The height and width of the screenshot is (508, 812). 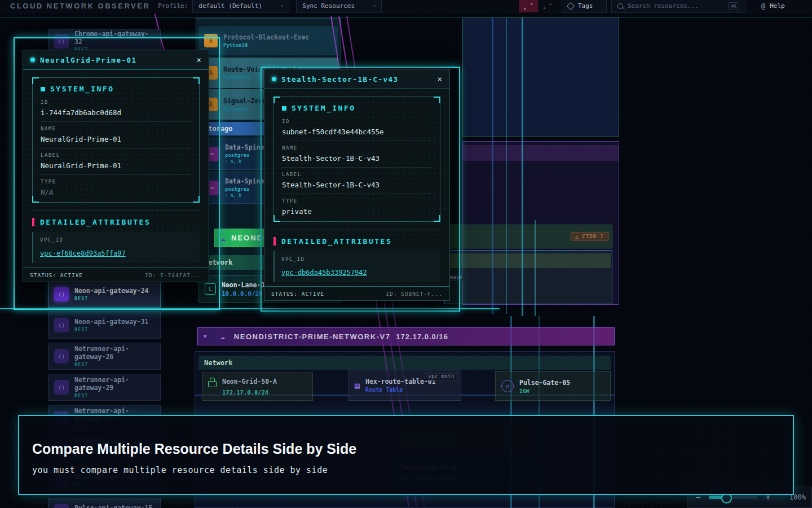 I want to click on node-api-gateway: ⟨⟩ Pulse-api-gateway-15REST, so click(x=104, y=503).